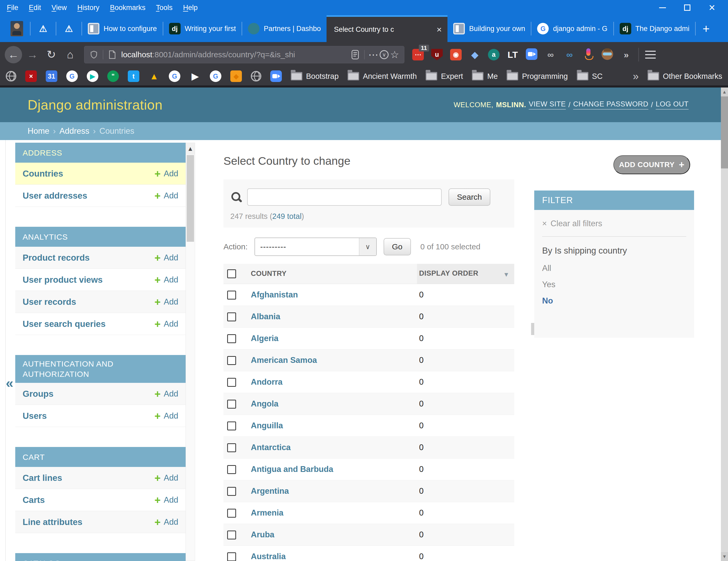  Describe the element at coordinates (444, 76) in the screenshot. I see `bookmark-folder-expert: Expert` at that location.